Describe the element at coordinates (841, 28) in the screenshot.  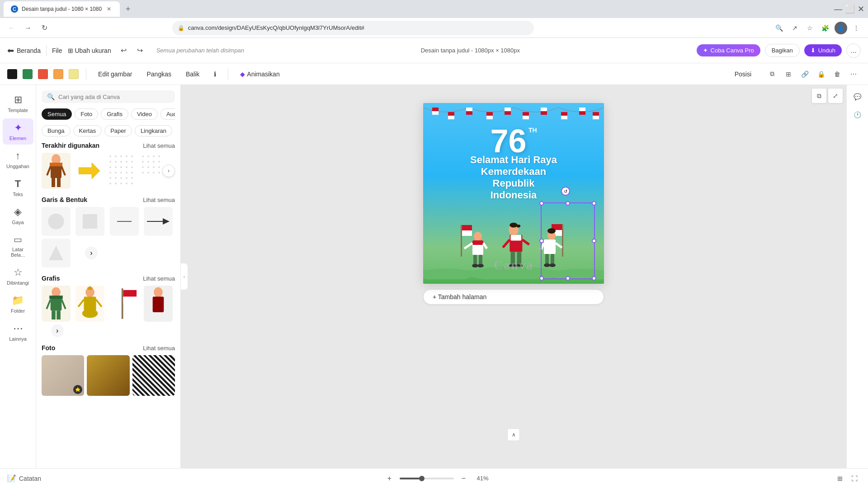
I see `browser-profile-avatar: 👤` at that location.